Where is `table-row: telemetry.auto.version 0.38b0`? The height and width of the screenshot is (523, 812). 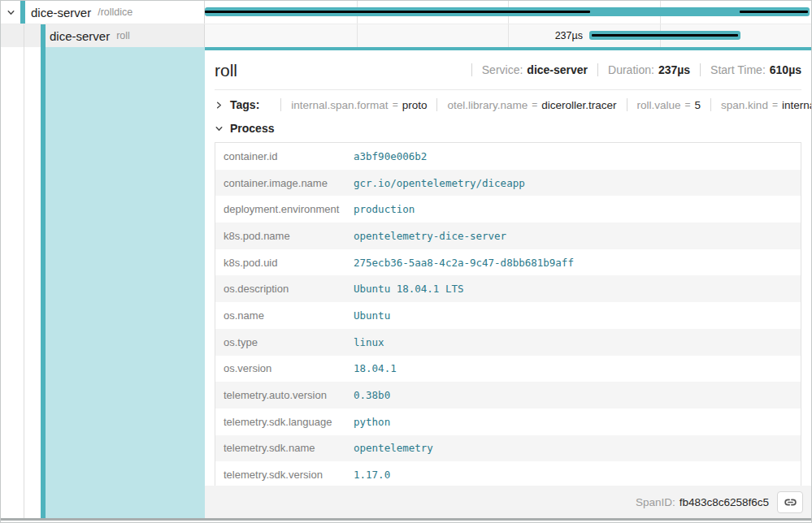
table-row: telemetry.auto.version 0.38b0 is located at coordinates (508, 395).